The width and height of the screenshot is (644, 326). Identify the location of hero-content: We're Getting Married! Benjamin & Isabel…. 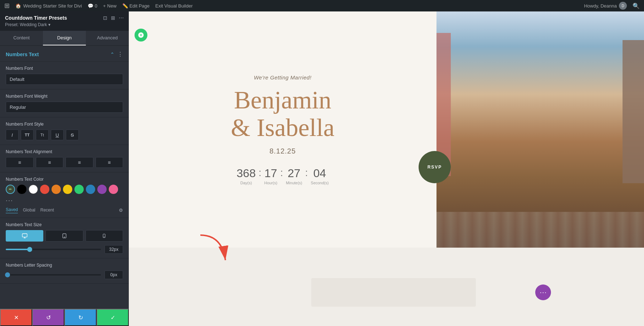
(283, 130).